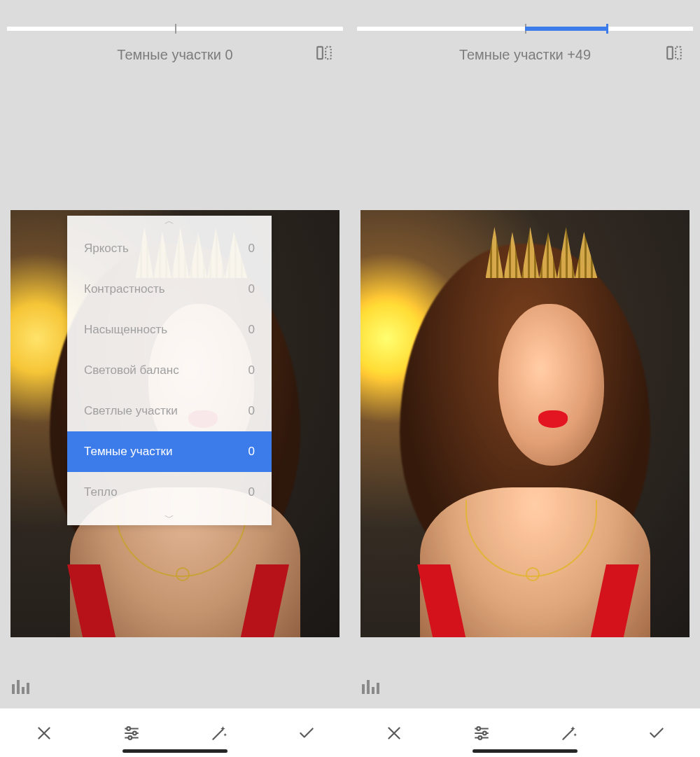  I want to click on slider-label: Темные участки 0, so click(175, 55).